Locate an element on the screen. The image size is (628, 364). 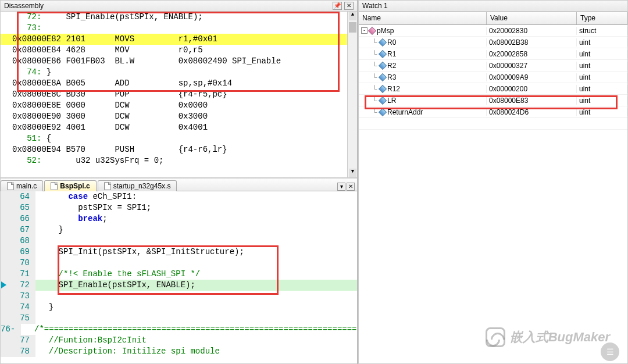
var-name: R12 is located at coordinates (394, 89).